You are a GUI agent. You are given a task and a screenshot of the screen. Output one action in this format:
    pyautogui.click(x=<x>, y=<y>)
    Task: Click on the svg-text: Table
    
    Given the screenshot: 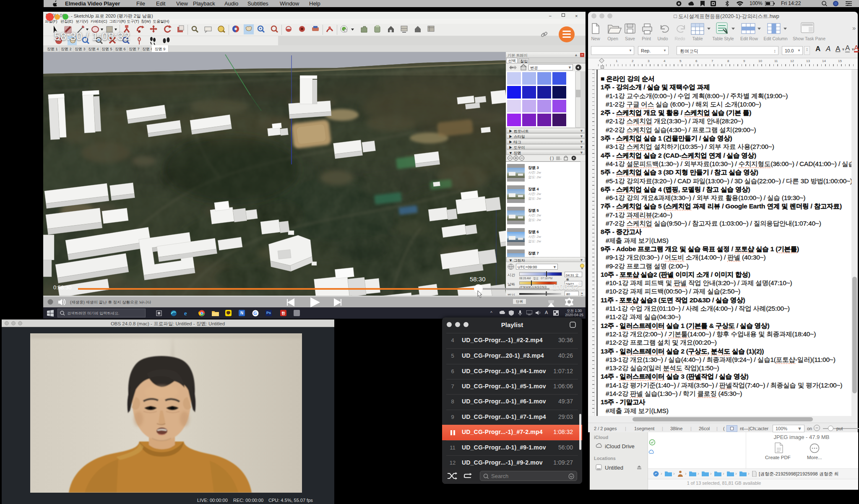 What is the action you would take?
    pyautogui.click(x=697, y=39)
    